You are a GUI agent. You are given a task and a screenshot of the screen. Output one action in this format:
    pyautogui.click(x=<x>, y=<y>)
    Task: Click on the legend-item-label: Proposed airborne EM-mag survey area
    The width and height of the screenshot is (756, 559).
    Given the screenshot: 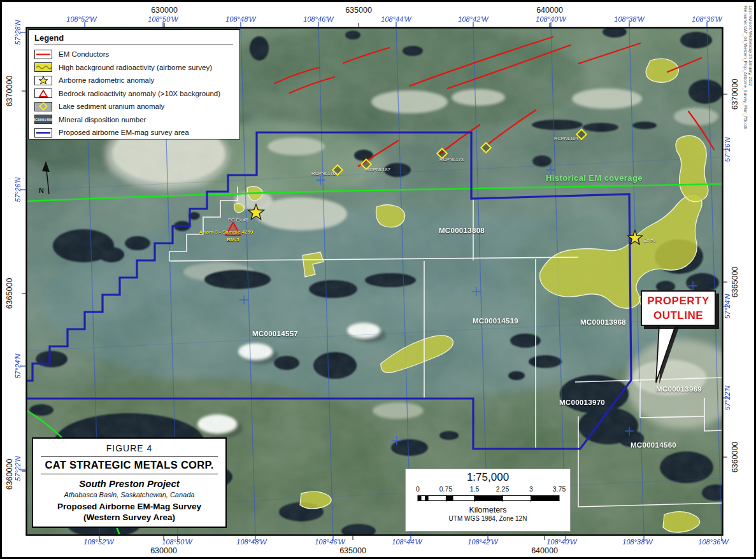 What is the action you would take?
    pyautogui.click(x=124, y=132)
    